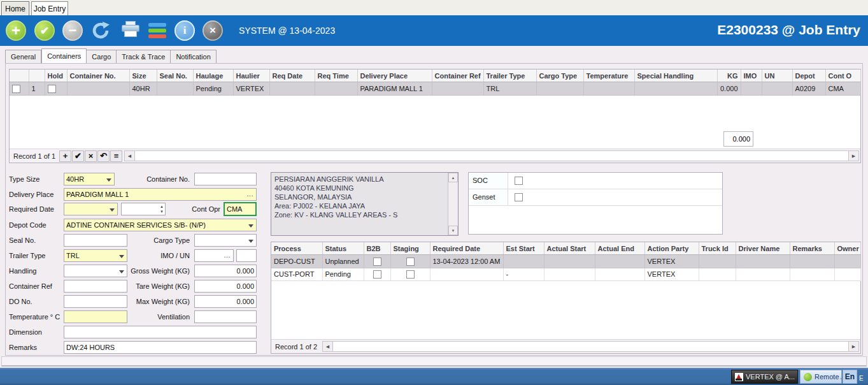 The width and height of the screenshot is (868, 385). I want to click on remote-app-icon, so click(808, 377).